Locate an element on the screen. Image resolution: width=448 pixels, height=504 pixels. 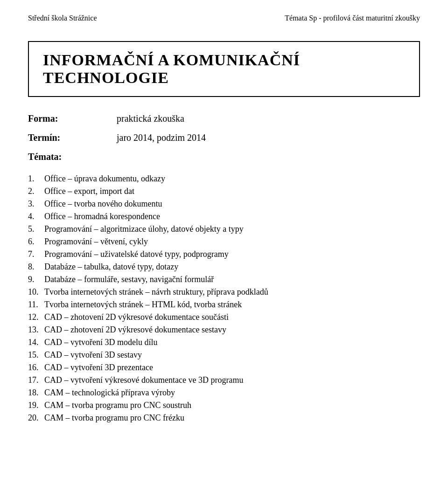
topic-text: Programování – algoritmizace úlohy, dato… is located at coordinates (232, 229).